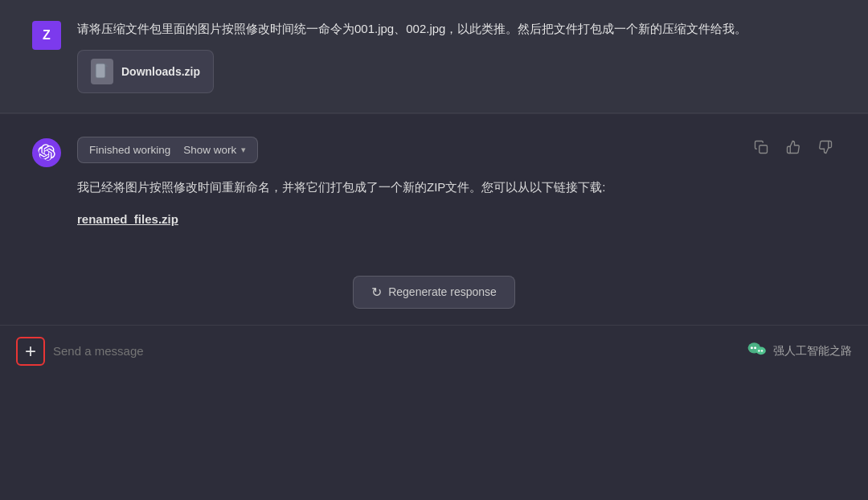 The image size is (868, 500). Describe the element at coordinates (434, 293) in the screenshot. I see `regenerate-button: ↻ Regenerate response` at that location.